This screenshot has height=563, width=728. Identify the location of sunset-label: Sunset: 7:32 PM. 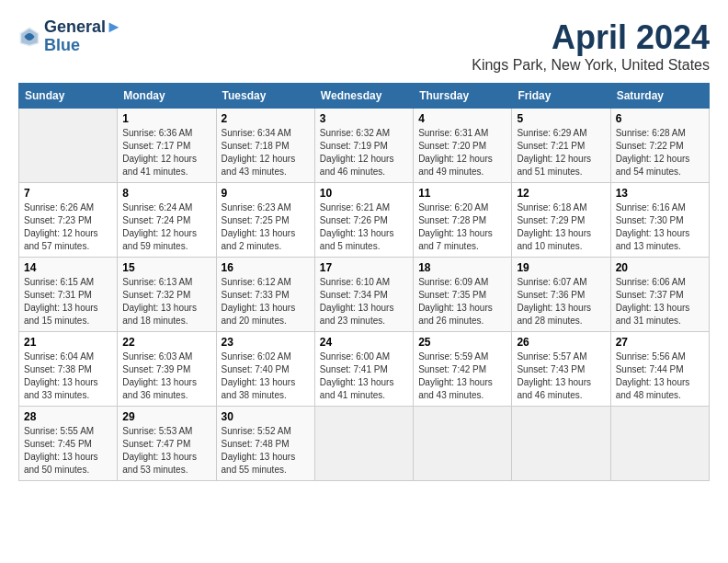
(156, 294).